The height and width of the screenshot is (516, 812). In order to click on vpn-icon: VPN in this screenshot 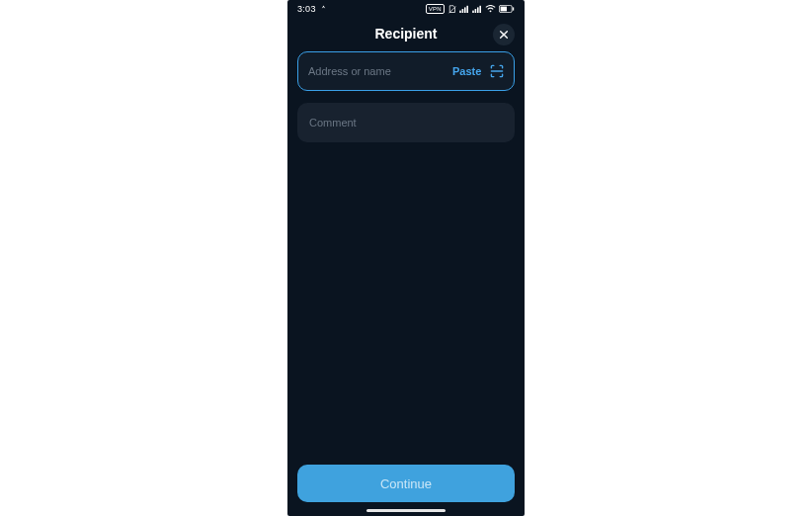, I will do `click(435, 9)`.